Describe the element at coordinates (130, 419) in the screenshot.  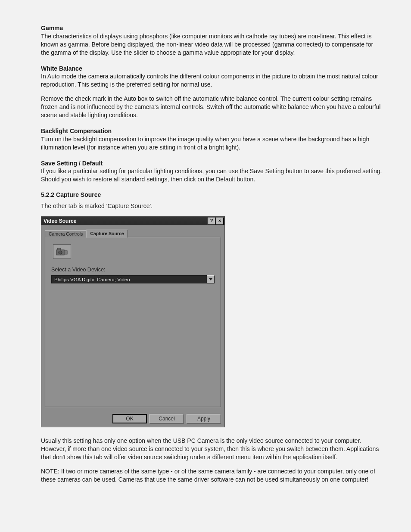
I see `ok-button: OK` at that location.